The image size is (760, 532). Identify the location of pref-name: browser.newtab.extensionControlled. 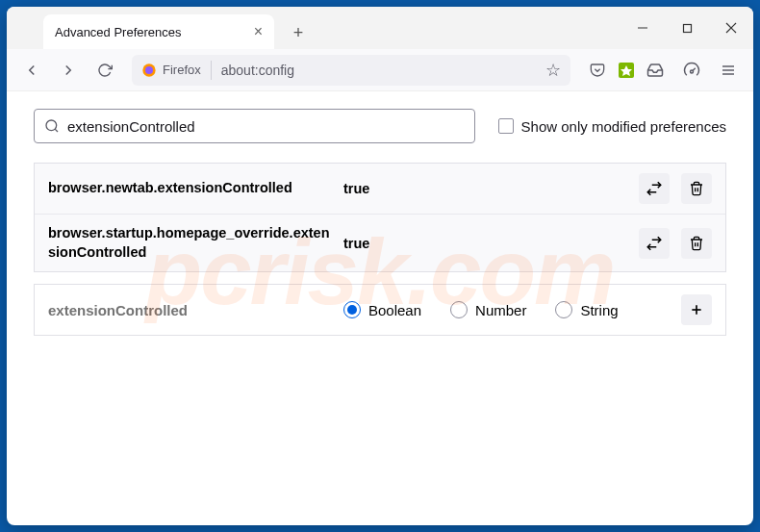
(190, 189).